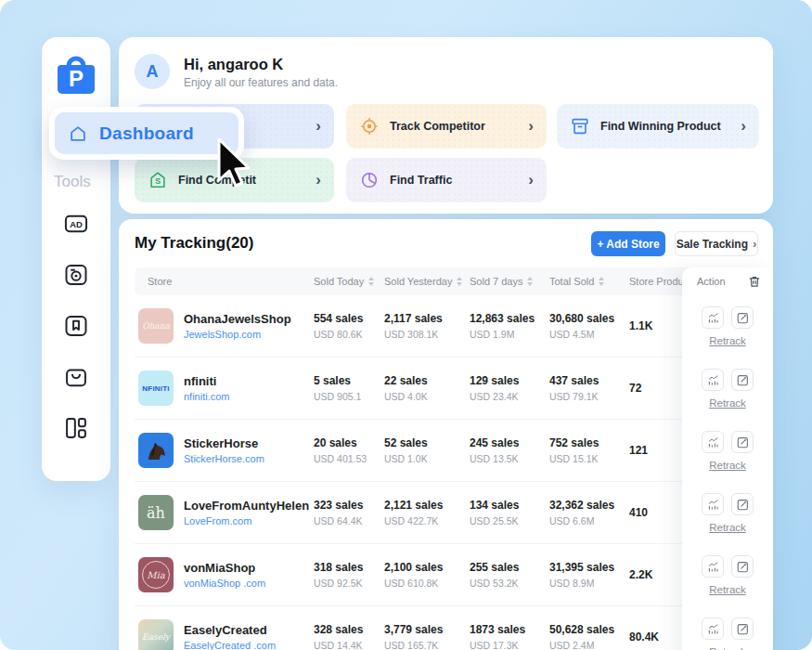 Image resolution: width=812 pixels, height=650 pixels. What do you see at coordinates (76, 275) in the screenshot?
I see `sidebar-item-product-research` at bounding box center [76, 275].